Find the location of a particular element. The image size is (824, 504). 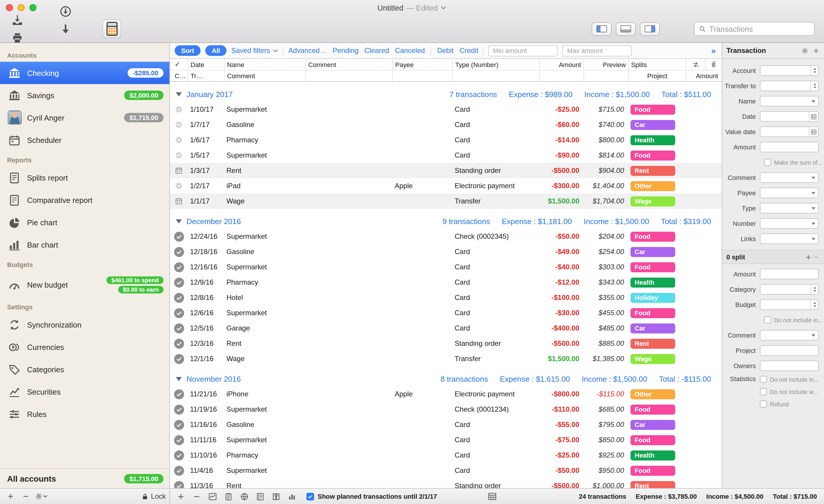

date-picker-icon is located at coordinates (813, 132).